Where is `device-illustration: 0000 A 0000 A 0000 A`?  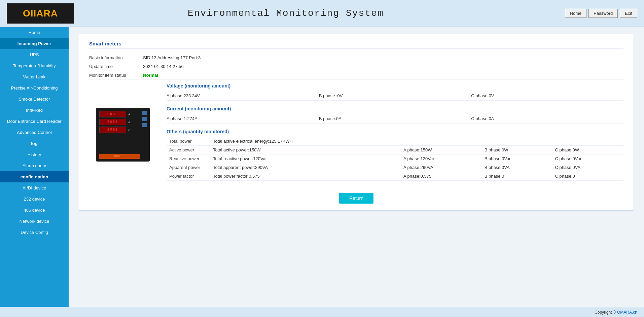
device-illustration: 0000 A 0000 A 0000 A is located at coordinates (123, 135).